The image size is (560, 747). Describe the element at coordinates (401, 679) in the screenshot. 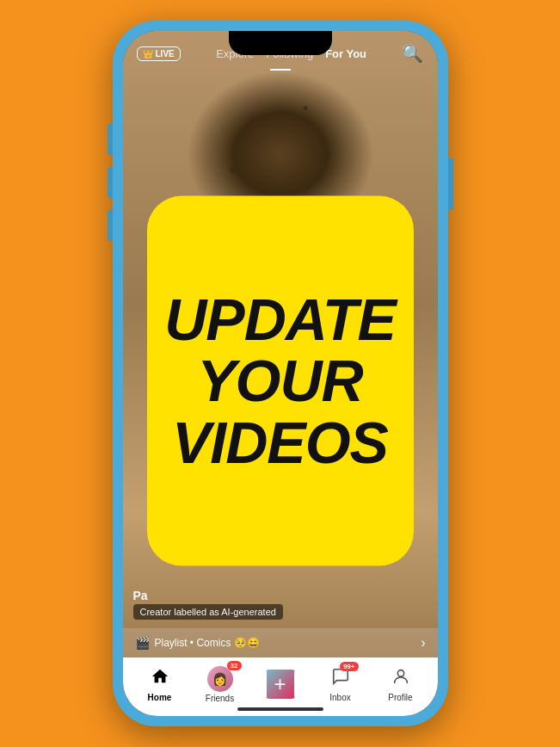

I see `profile-icon` at that location.